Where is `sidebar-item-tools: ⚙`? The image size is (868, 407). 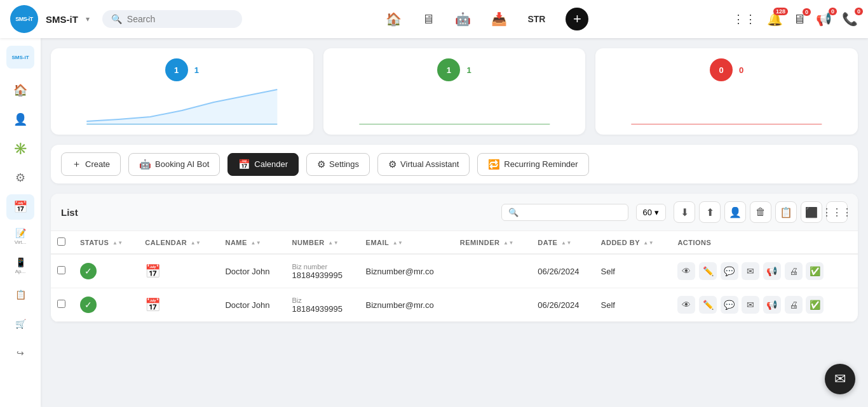 sidebar-item-tools: ⚙ is located at coordinates (20, 178).